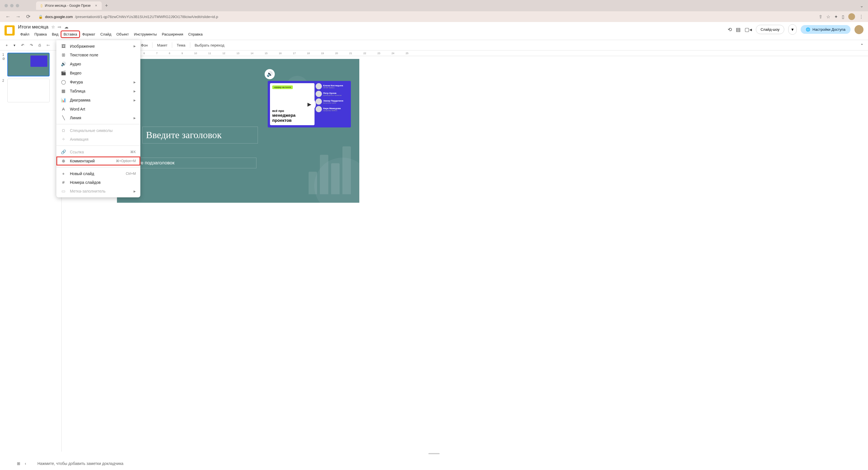  I want to click on notes-placeholder: Нажмите, чтобы добавить заметки докладчи…, so click(80, 463).